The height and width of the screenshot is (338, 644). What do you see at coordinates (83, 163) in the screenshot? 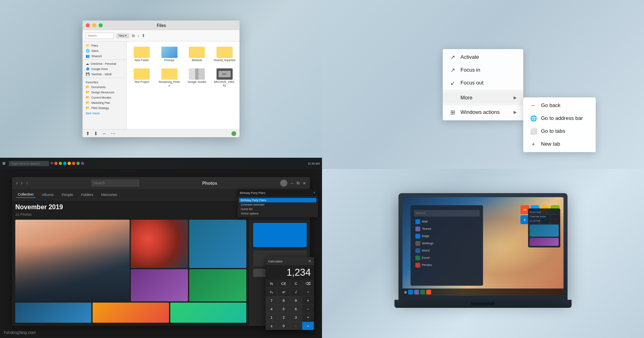
I see `taskbar-icon-store` at bounding box center [83, 163].